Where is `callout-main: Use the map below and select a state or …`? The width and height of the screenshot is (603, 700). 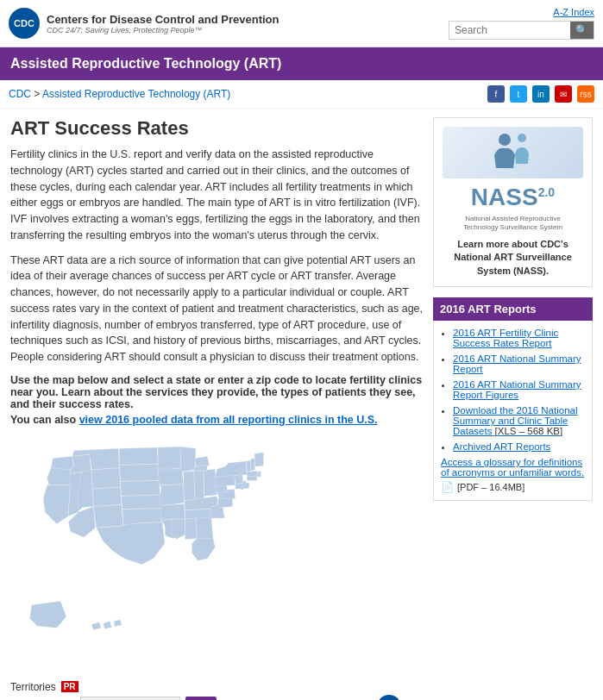
callout-main: Use the map below and select a state or … is located at coordinates (216, 392).